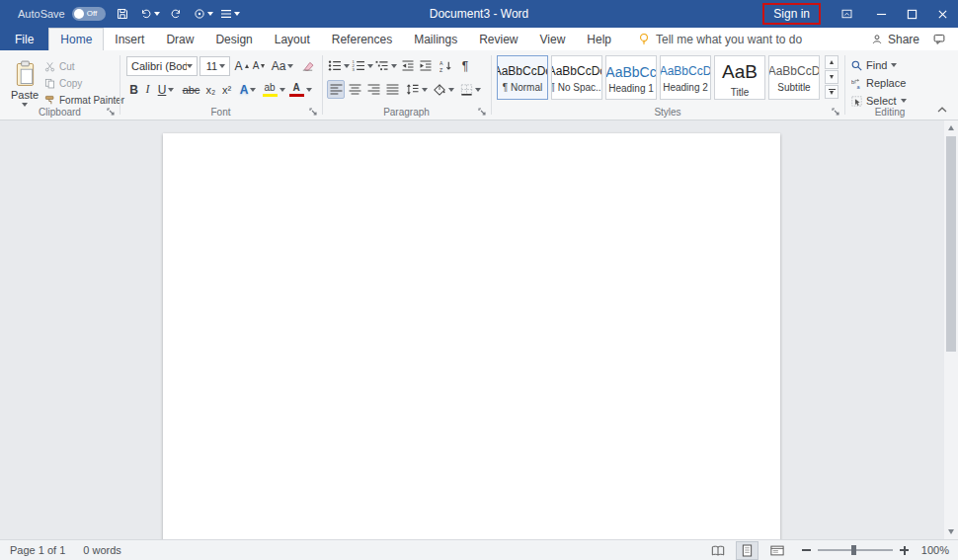 This screenshot has height=560, width=958. Describe the element at coordinates (942, 14) in the screenshot. I see `close-button` at that location.